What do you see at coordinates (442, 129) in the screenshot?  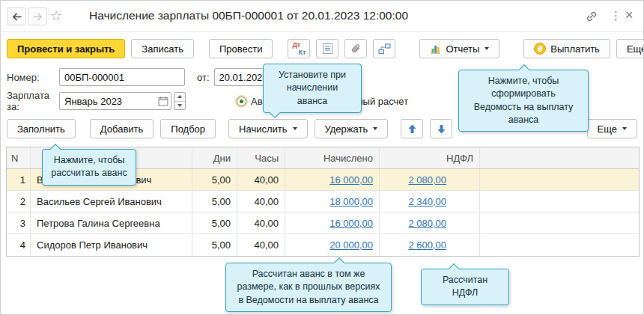 I see `arrow-down-icon` at bounding box center [442, 129].